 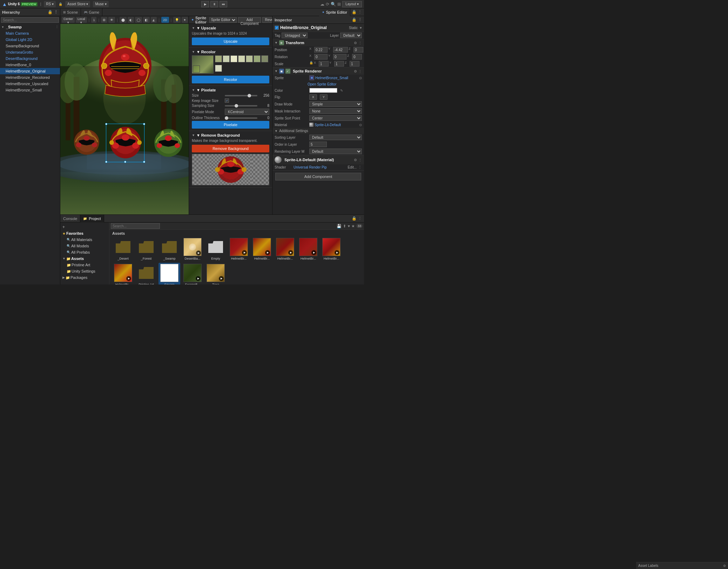 I want to click on tab-console: Console, so click(x=70, y=219).